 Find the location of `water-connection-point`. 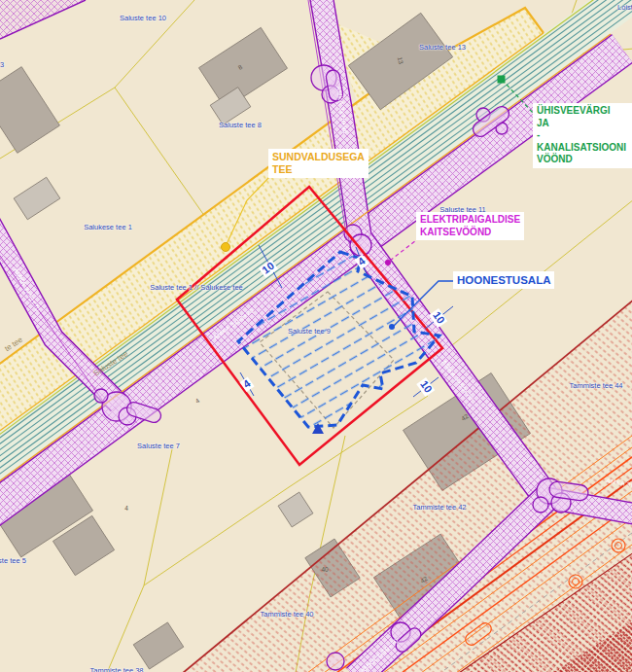

water-connection-point is located at coordinates (502, 80).